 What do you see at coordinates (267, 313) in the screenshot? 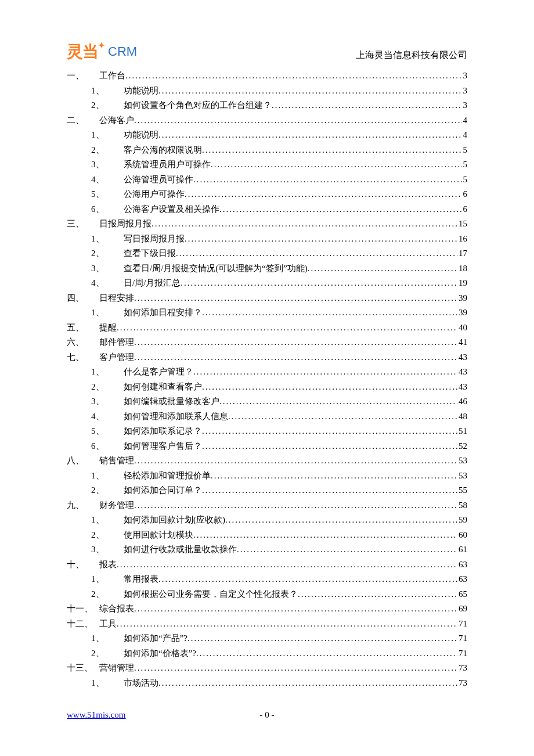
I see `toc-entry-level2: 1、如何添加日程安排？39` at bounding box center [267, 313].